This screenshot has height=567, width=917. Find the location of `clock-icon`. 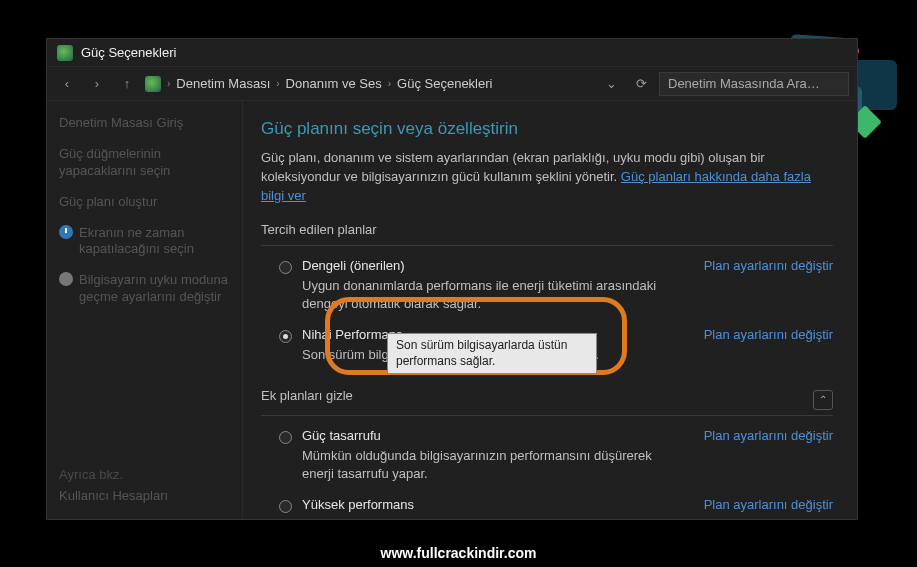

clock-icon is located at coordinates (66, 232).